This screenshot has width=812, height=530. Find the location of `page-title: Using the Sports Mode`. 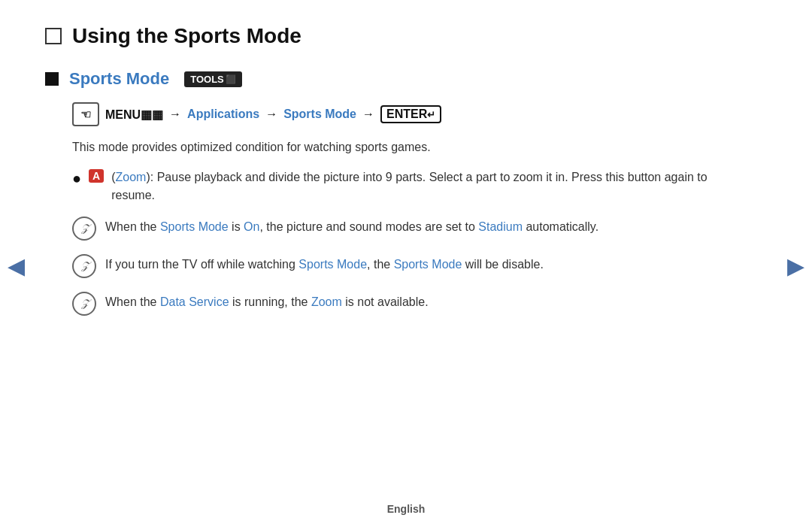

page-title: Using the Sports Mode is located at coordinates (186, 36).